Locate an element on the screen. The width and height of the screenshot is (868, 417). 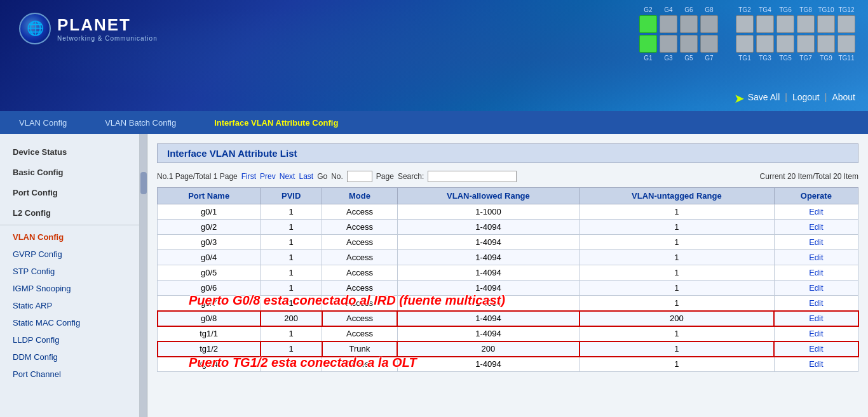
port-g3 is located at coordinates (668, 44).